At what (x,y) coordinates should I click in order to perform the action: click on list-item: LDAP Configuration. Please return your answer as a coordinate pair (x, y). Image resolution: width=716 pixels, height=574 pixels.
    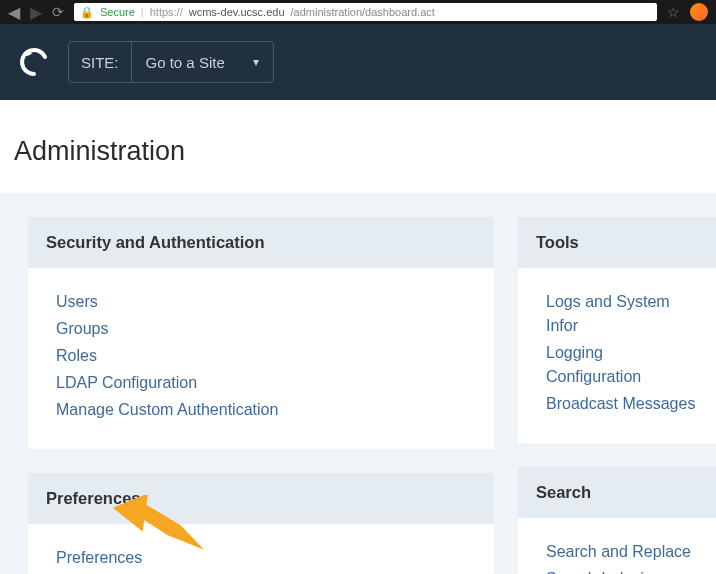
    Looking at the image, I should click on (266, 383).